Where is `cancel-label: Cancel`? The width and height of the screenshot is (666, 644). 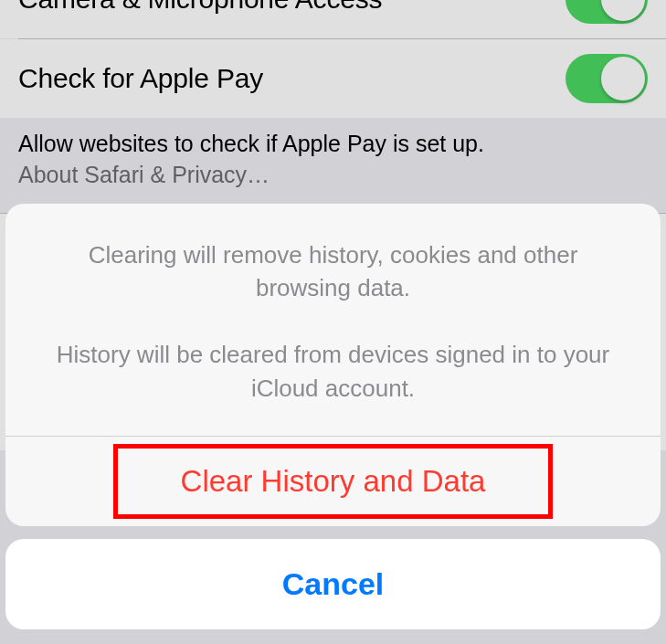
cancel-label: Cancel is located at coordinates (333, 584).